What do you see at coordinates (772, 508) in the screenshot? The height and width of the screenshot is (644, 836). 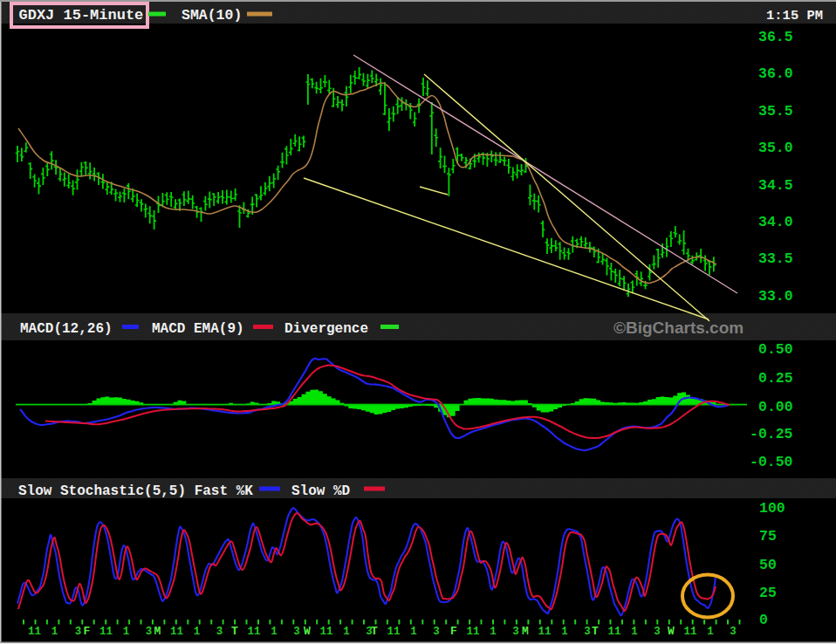 I see `svg-text: 100` at bounding box center [772, 508].